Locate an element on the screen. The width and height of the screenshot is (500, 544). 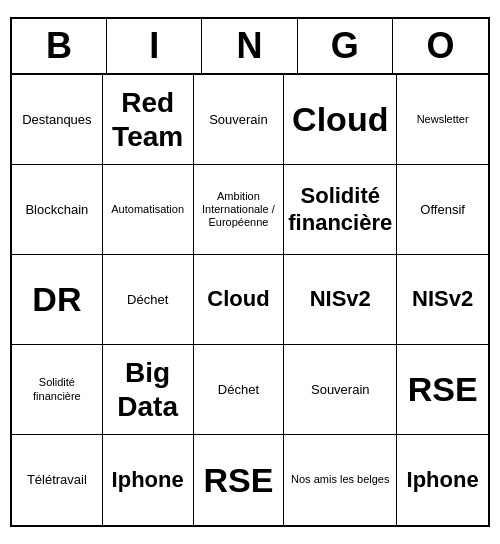
bingo-cell-3: Cloud is located at coordinates (340, 120).